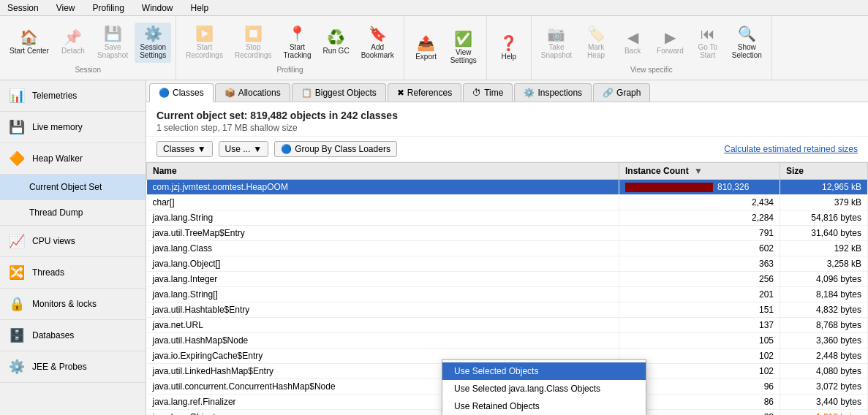 The width and height of the screenshot is (868, 415). Describe the element at coordinates (113, 42) in the screenshot. I see `save-snapshot-button: 💾 SaveSnapshot` at that location.